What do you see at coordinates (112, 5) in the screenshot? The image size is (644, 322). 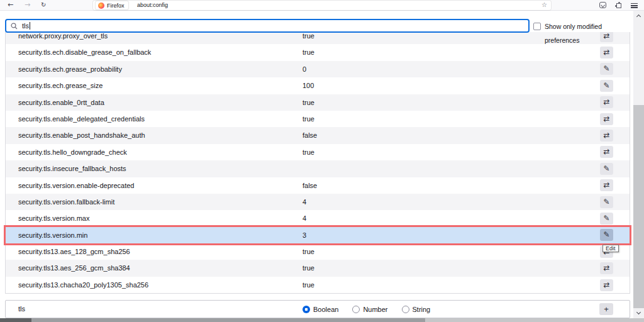 I see `site-identity-chip: Firefox` at bounding box center [112, 5].